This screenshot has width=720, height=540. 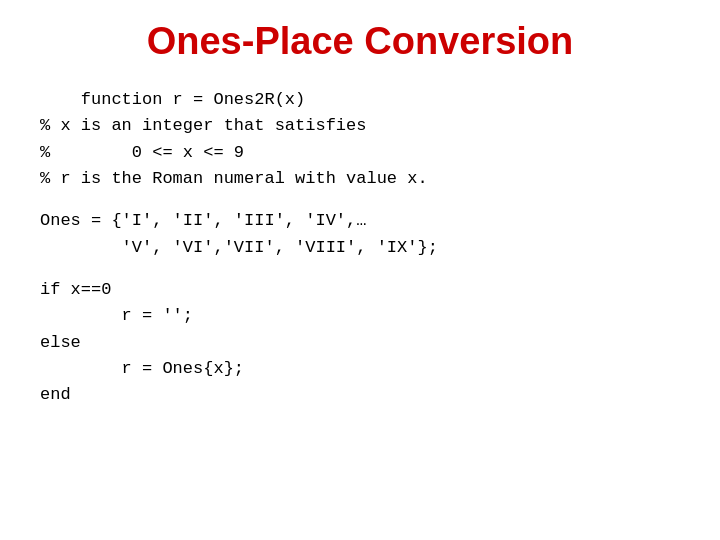 I want to click on code-line-11: else, so click(x=360, y=343).